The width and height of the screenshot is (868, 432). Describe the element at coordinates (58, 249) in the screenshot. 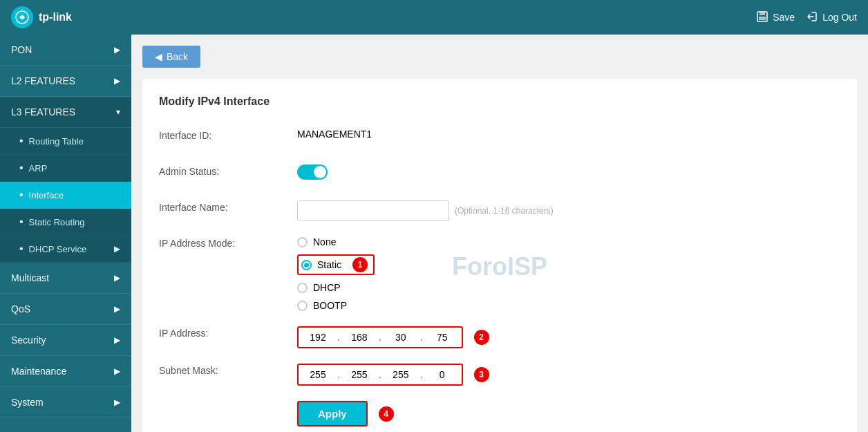

I see `sidebar-label-dhcp: DHCP Service` at that location.